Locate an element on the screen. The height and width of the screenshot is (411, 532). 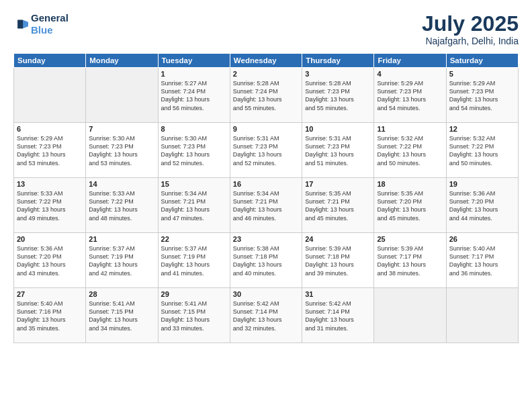
day-number: 5 is located at coordinates (482, 74).